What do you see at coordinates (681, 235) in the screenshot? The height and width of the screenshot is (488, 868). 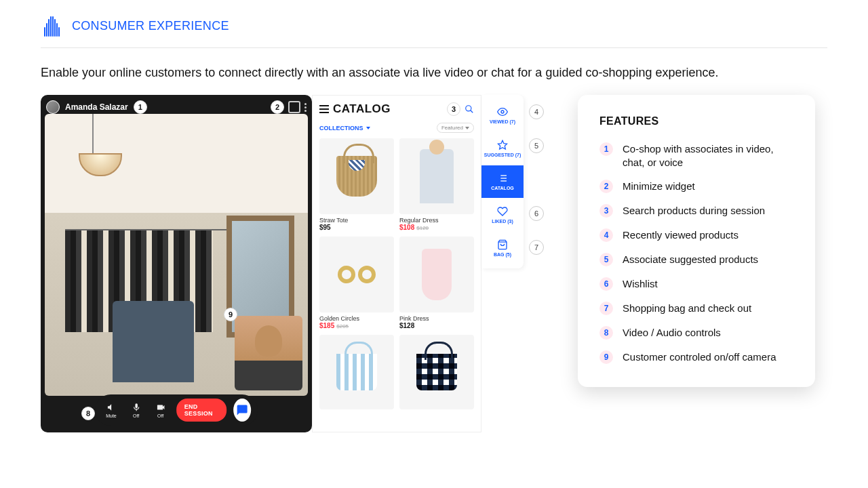 I see `feature-text: Recently viewed products` at bounding box center [681, 235].